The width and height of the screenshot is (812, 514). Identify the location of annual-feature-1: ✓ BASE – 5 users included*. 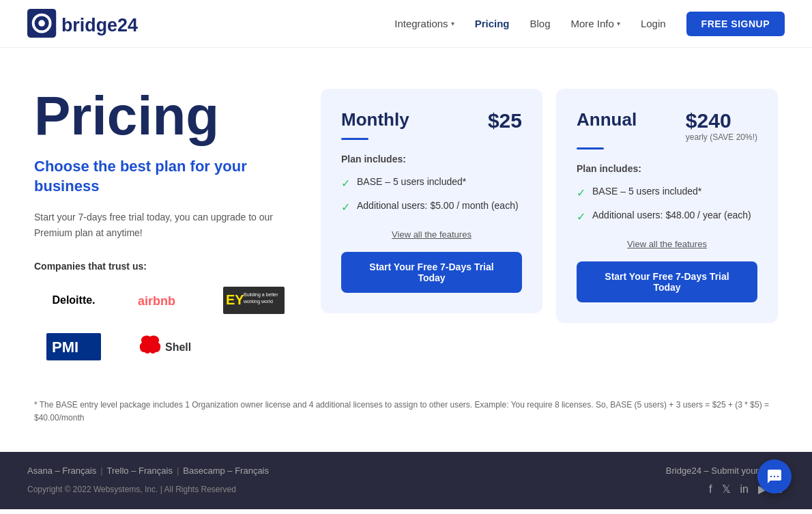
(667, 192).